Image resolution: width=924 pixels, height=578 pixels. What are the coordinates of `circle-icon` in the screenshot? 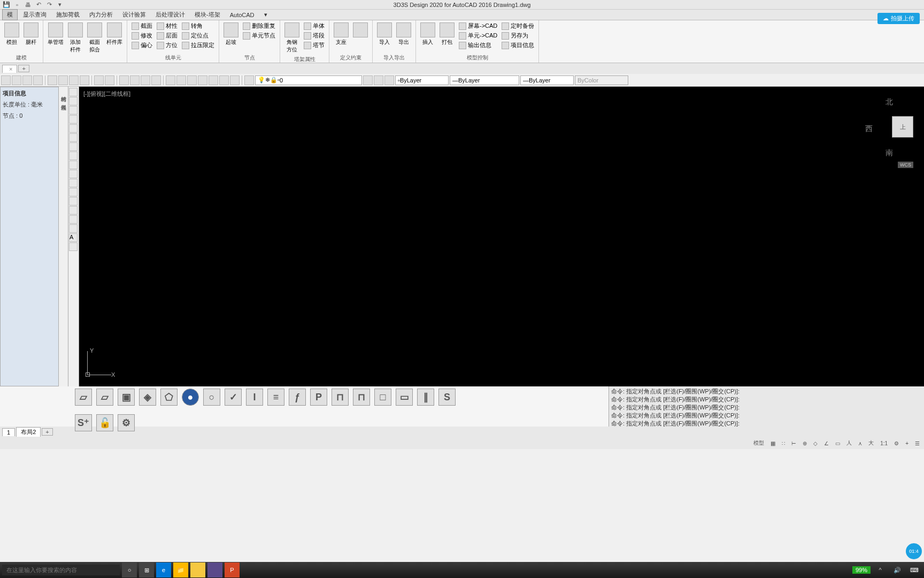 It's located at (73, 147).